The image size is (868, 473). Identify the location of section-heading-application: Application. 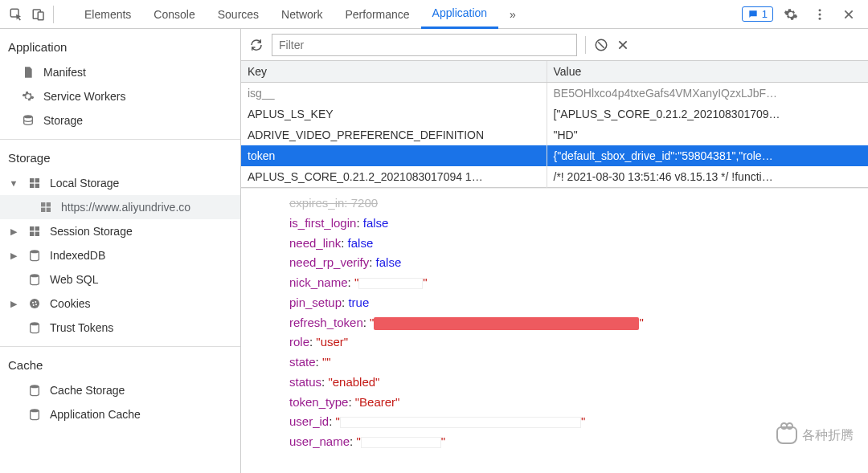
(121, 48).